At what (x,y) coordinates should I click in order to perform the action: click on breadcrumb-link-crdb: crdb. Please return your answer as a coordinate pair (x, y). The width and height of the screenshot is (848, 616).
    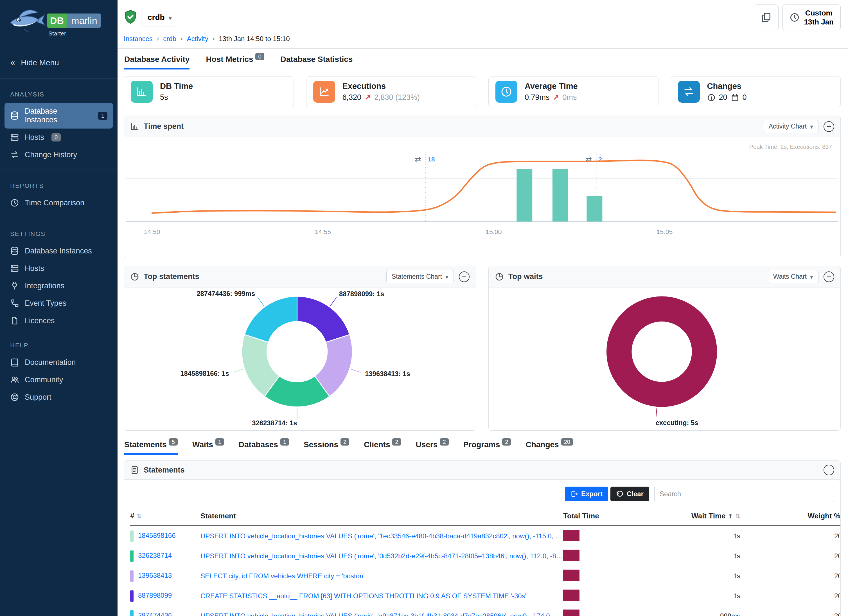
    Looking at the image, I should click on (170, 39).